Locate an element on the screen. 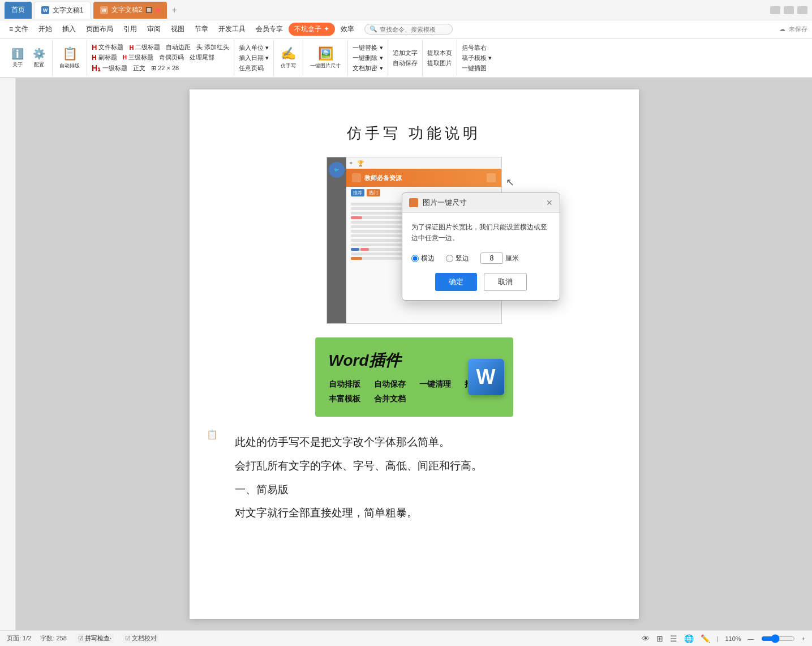 This screenshot has height=646, width=812. menu-special-box: 不坑盒子 ✦ is located at coordinates (311, 29).